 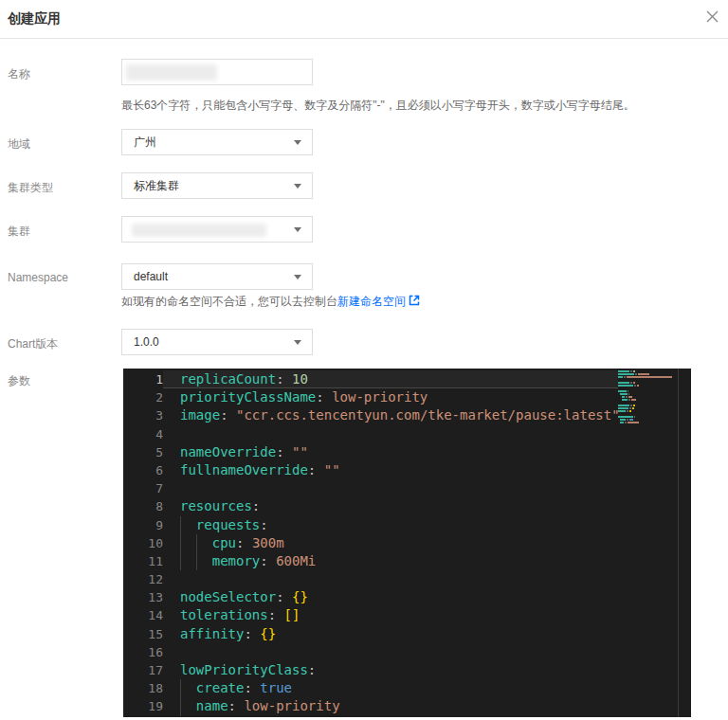 I want to click on close-icon, so click(x=712, y=16).